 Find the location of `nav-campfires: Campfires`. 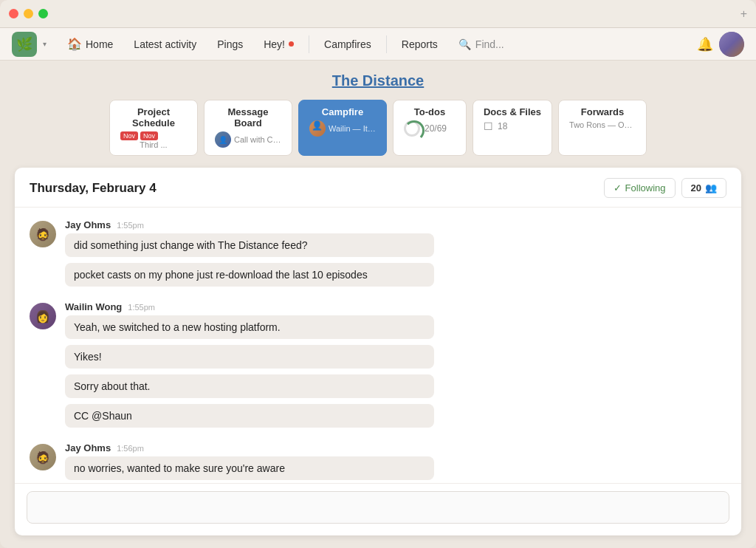

nav-campfires: Campfires is located at coordinates (348, 44).